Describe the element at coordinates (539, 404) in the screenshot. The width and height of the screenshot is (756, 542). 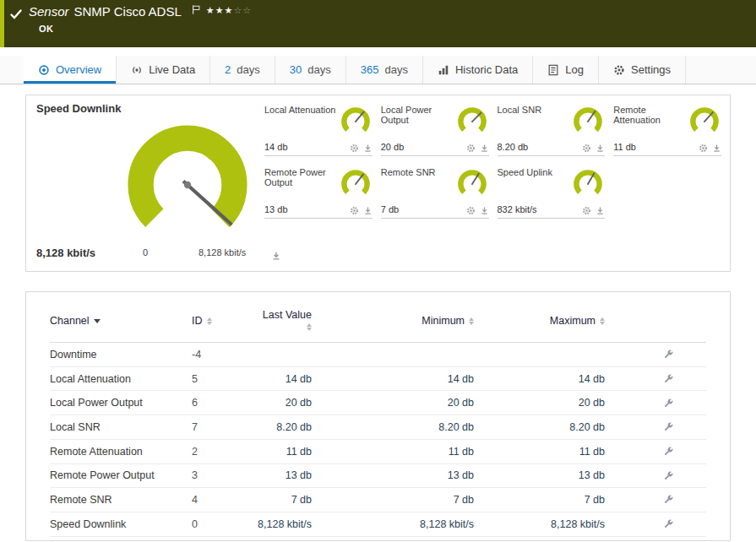
I see `maximum-cell: 20 db` at that location.